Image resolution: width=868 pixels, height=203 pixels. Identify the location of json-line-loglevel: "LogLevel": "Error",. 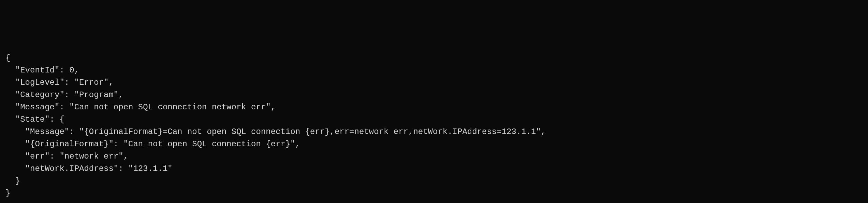
(434, 83).